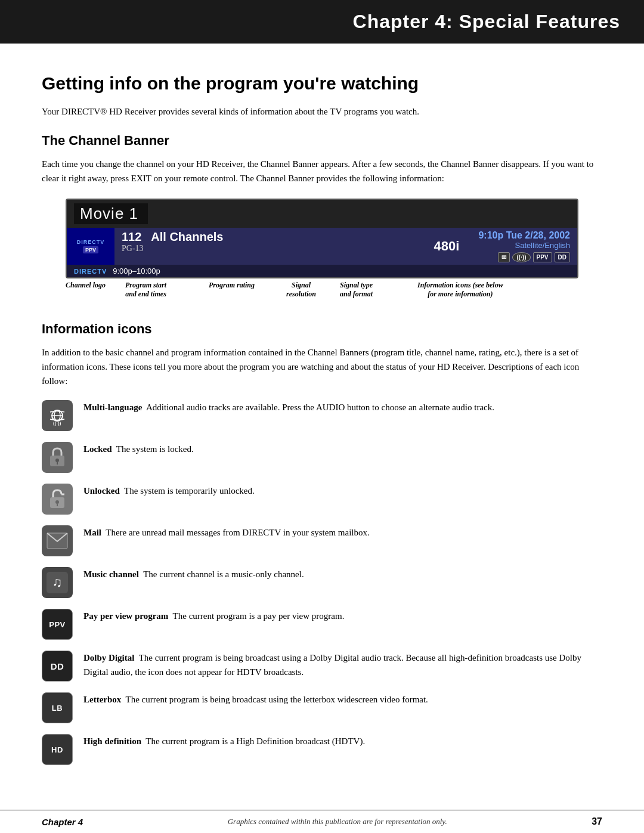  What do you see at coordinates (268, 237) in the screenshot?
I see `channel-num-name: 112 All Channels` at bounding box center [268, 237].